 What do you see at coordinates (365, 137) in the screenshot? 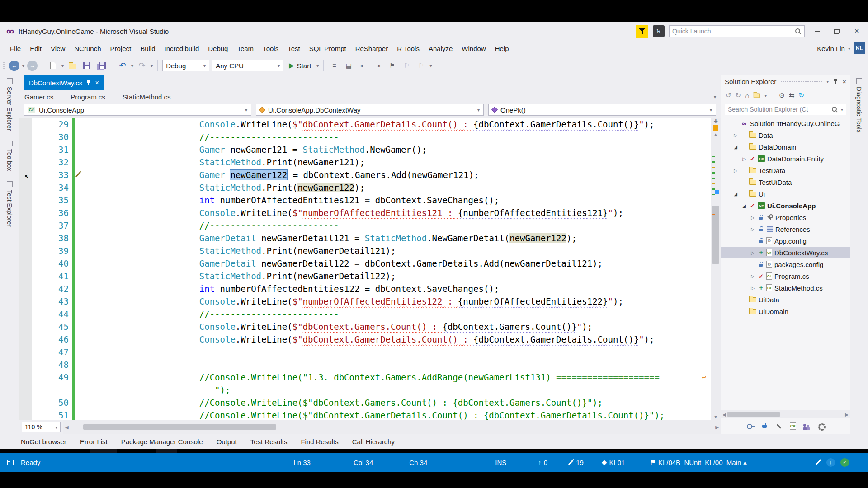
I see `code-line: 30 //-------------------------` at bounding box center [365, 137].